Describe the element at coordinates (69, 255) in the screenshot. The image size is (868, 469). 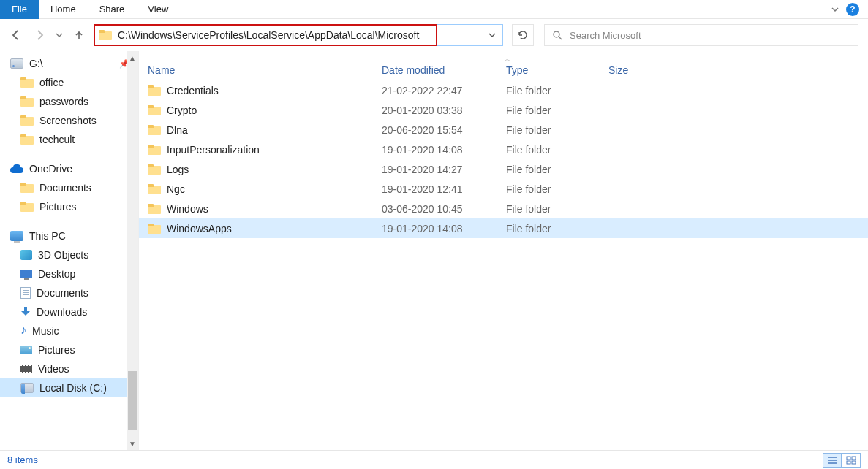
I see `sidebar-thispc-3dobjects: 3D Objects` at that location.